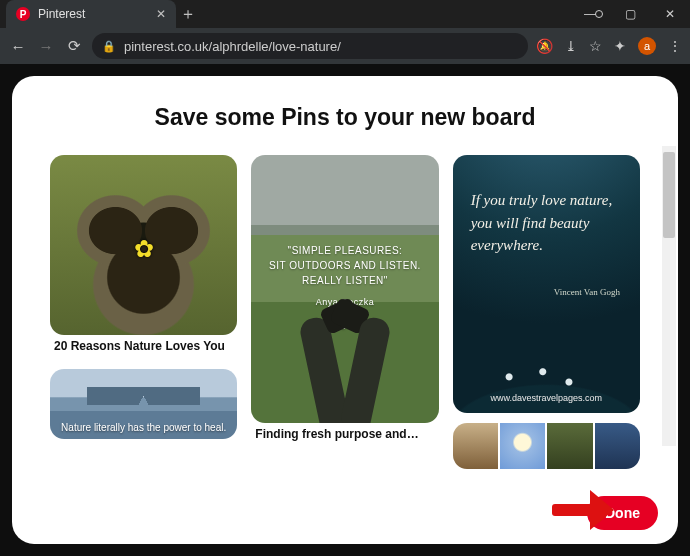  What do you see at coordinates (74, 46) in the screenshot?
I see `reload-button: ⟳` at bounding box center [74, 46].